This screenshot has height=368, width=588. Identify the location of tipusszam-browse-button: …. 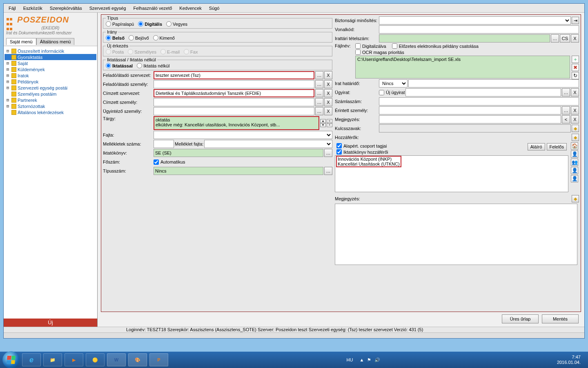
(328, 171).